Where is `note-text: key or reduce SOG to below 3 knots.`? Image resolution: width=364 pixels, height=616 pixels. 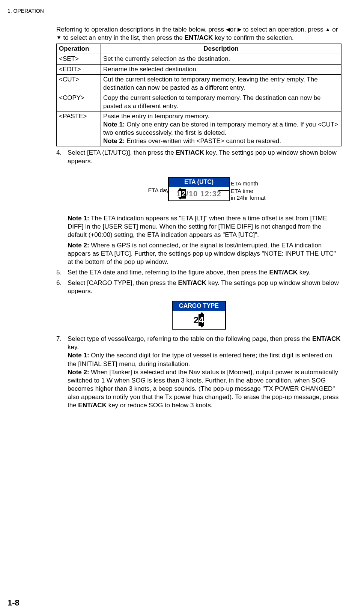 note-text: key or reduce SOG to below 3 knots. is located at coordinates (160, 405).